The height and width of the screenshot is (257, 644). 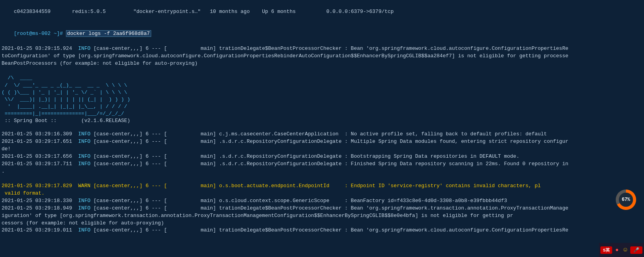 What do you see at coordinates (322, 121) in the screenshot?
I see `spring-boot-version: :: Spring Boot :: (v2.1.6.RELEASE)` at bounding box center [322, 121].